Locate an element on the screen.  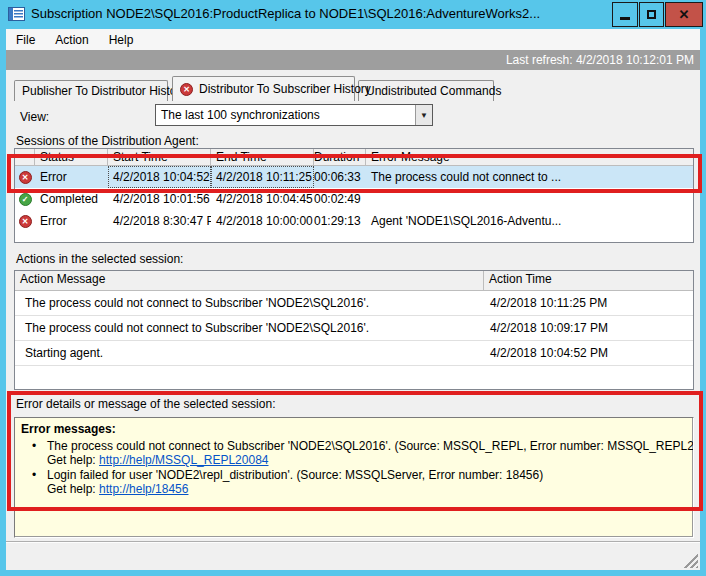
tab-label: Distributor To Subscriber History is located at coordinates (285, 89).